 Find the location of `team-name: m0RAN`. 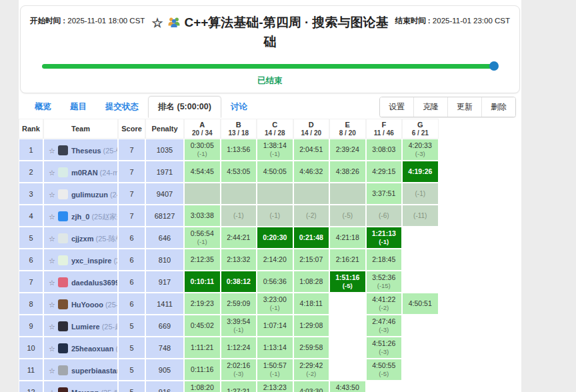

team-name: m0RAN is located at coordinates (85, 173).